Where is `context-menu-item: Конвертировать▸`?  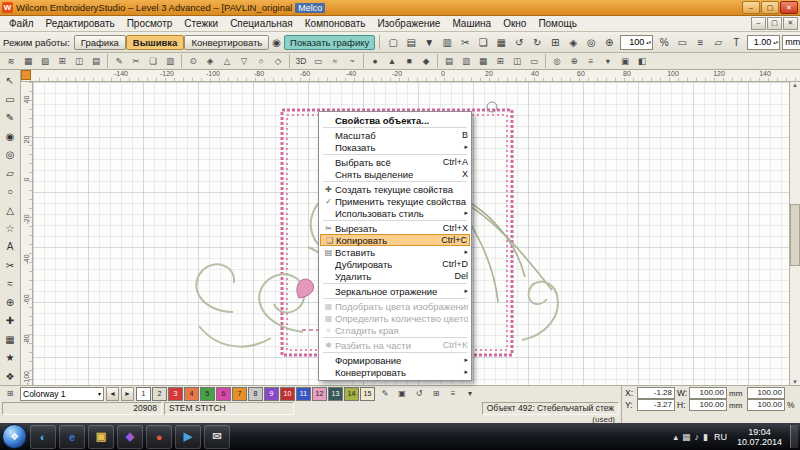
context-menu-item: Конвертировать▸ is located at coordinates (395, 372).